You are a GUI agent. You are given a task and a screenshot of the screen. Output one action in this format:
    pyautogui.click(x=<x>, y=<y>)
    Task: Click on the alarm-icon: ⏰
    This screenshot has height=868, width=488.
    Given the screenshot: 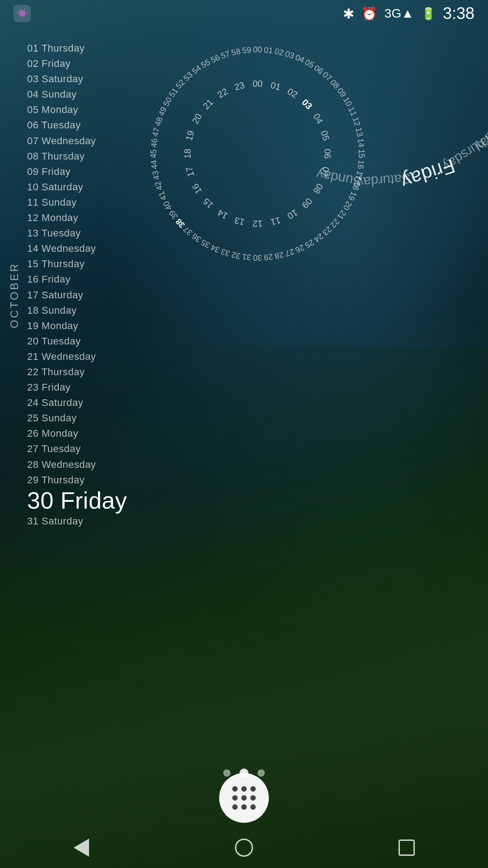 What is the action you would take?
    pyautogui.click(x=370, y=14)
    